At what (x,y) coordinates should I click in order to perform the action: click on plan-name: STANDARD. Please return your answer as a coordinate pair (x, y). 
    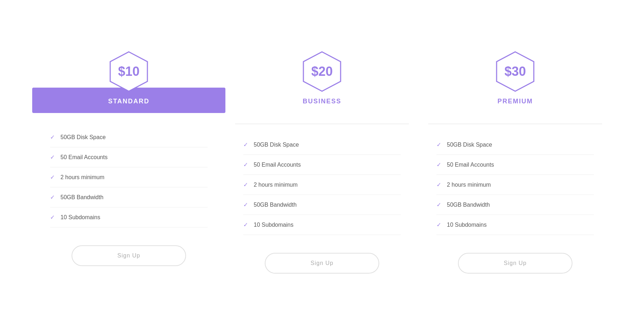
    Looking at the image, I should click on (129, 101).